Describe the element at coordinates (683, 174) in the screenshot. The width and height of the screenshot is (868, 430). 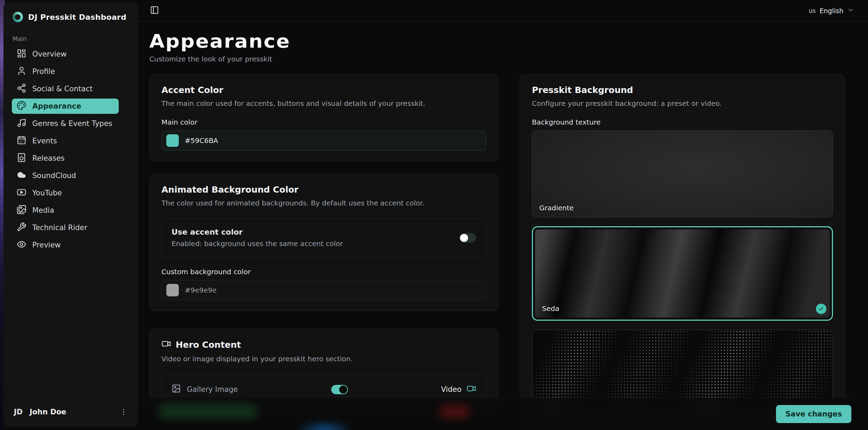
I see `gradiente-texture-preview` at that location.